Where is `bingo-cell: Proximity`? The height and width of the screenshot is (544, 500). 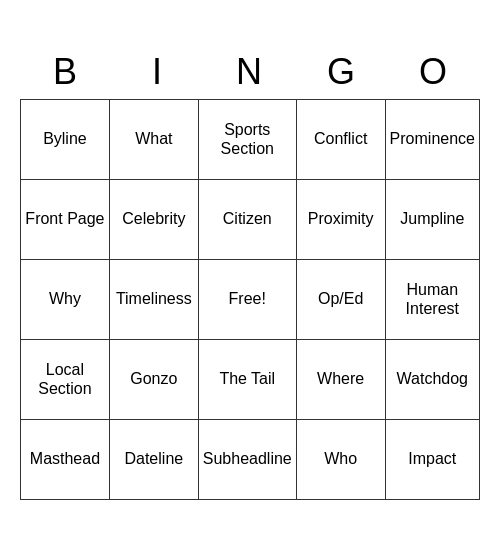
bingo-cell: Proximity is located at coordinates (342, 220).